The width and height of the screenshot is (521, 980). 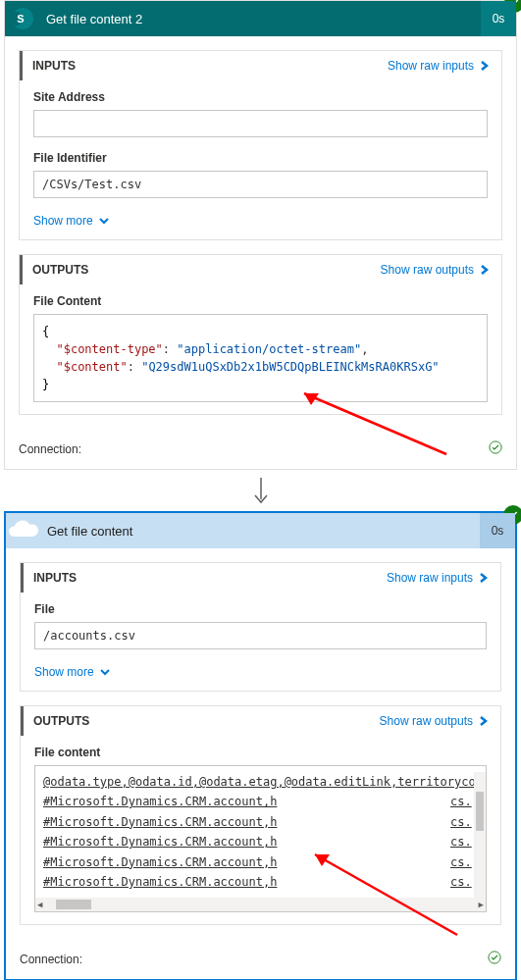 I want to click on onedrive-icon, so click(x=24, y=531).